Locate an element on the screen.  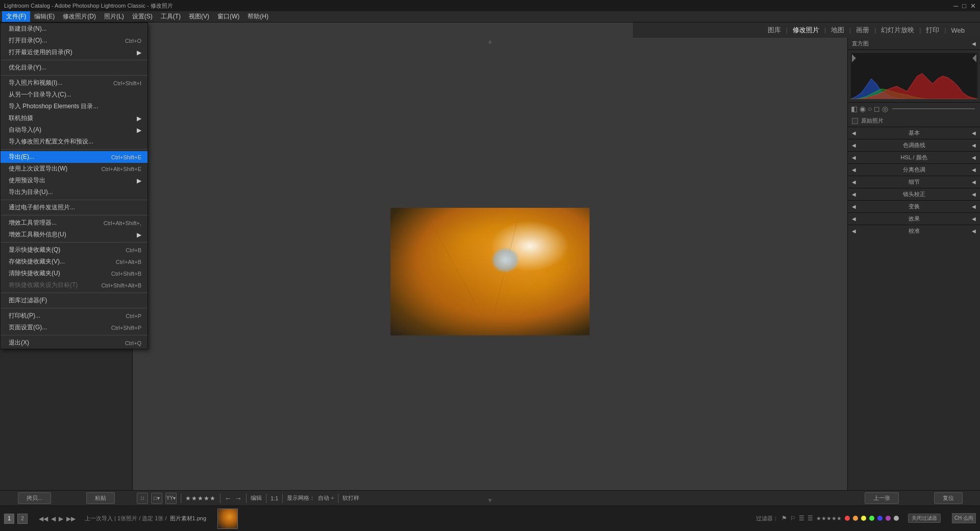
minimize-button: ─ is located at coordinates (955, 6).